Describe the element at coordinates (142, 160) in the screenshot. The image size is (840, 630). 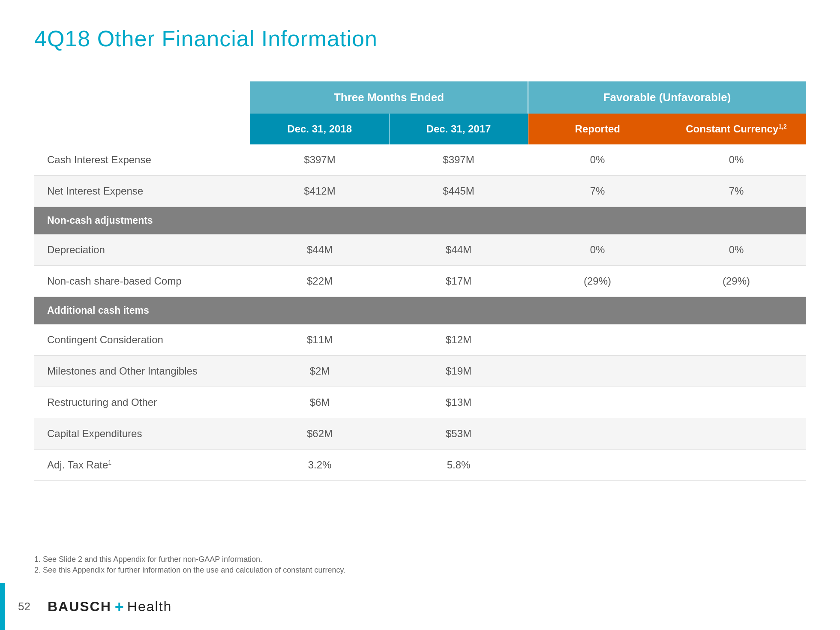
I see `row-label: Cash Interest Expense` at that location.